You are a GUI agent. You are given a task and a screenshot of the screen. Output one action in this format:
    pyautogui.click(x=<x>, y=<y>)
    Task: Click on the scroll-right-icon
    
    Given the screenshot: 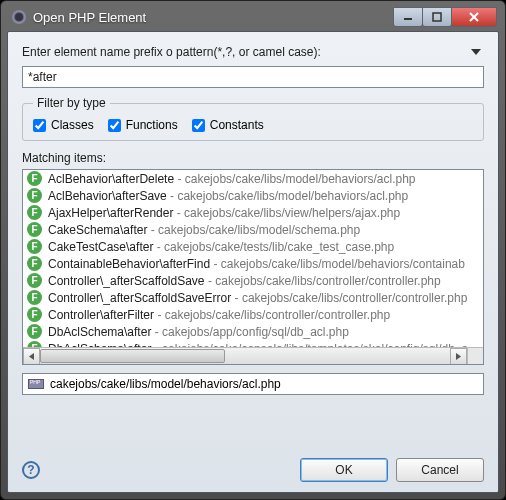 What is the action you would take?
    pyautogui.click(x=458, y=356)
    